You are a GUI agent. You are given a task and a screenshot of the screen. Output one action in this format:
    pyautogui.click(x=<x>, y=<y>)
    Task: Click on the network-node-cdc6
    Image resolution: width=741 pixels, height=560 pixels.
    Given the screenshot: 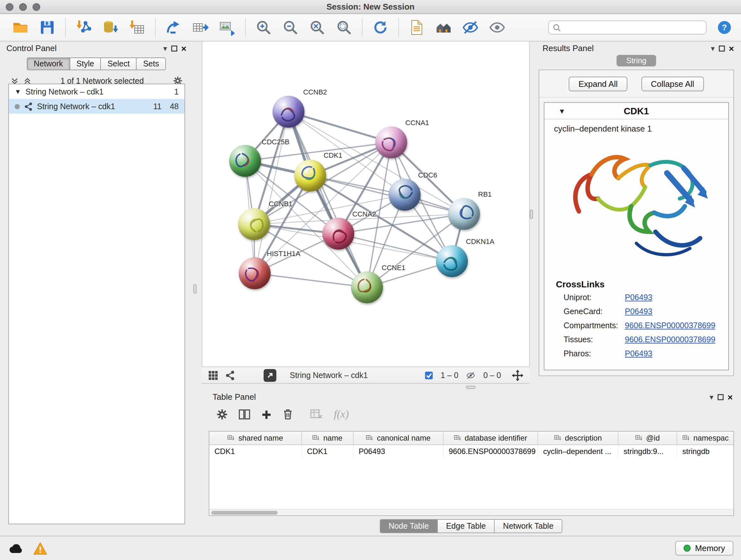 What is the action you would take?
    pyautogui.click(x=405, y=195)
    